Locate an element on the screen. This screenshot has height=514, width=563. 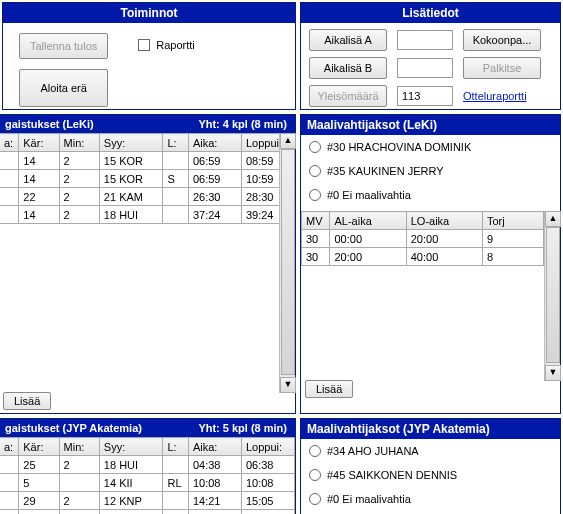
toiminnot-title: Toiminnot is located at coordinates (149, 13).